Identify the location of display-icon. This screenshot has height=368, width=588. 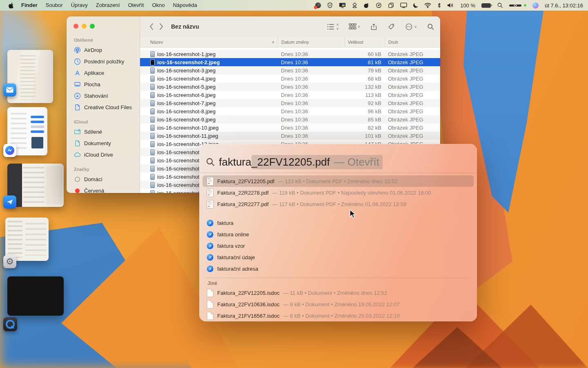
(403, 5).